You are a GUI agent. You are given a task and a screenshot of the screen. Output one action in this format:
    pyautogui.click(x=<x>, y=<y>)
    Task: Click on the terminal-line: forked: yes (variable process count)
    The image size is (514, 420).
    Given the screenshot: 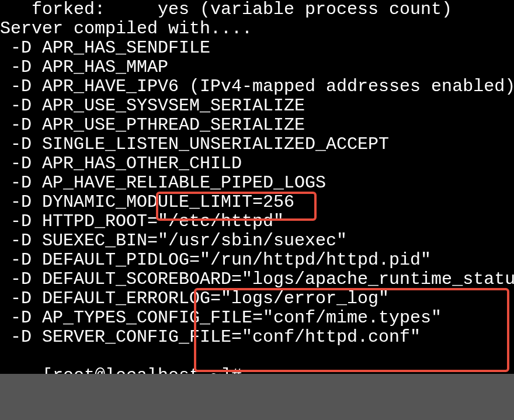 What is the action you would take?
    pyautogui.click(x=257, y=9)
    